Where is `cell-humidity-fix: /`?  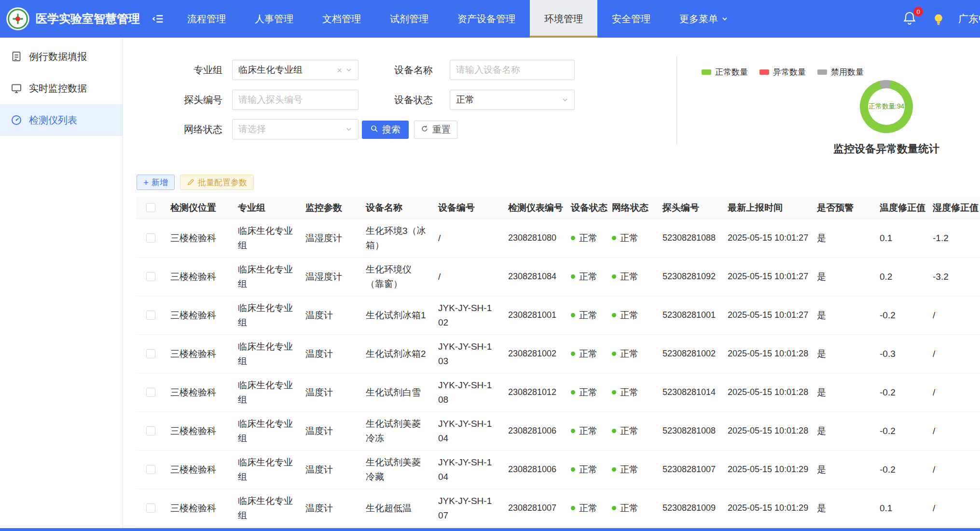
cell-humidity-fix: / is located at coordinates (953, 354).